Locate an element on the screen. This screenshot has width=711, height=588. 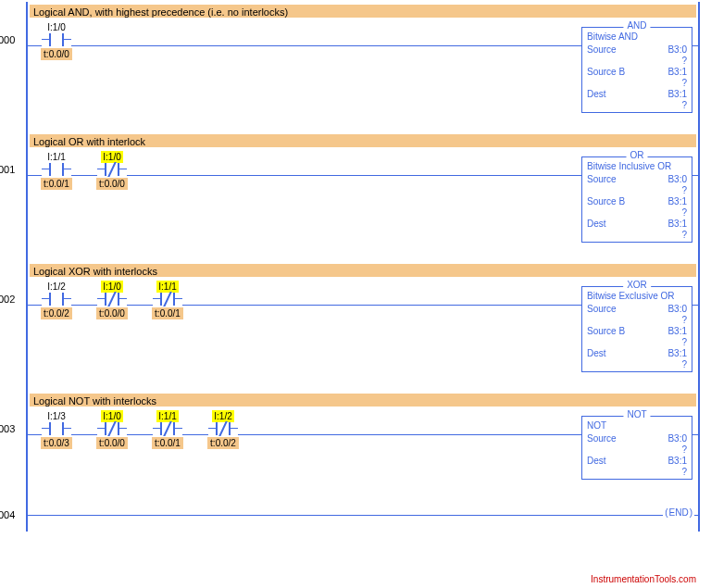
rung-wire is located at coordinates (363, 515).